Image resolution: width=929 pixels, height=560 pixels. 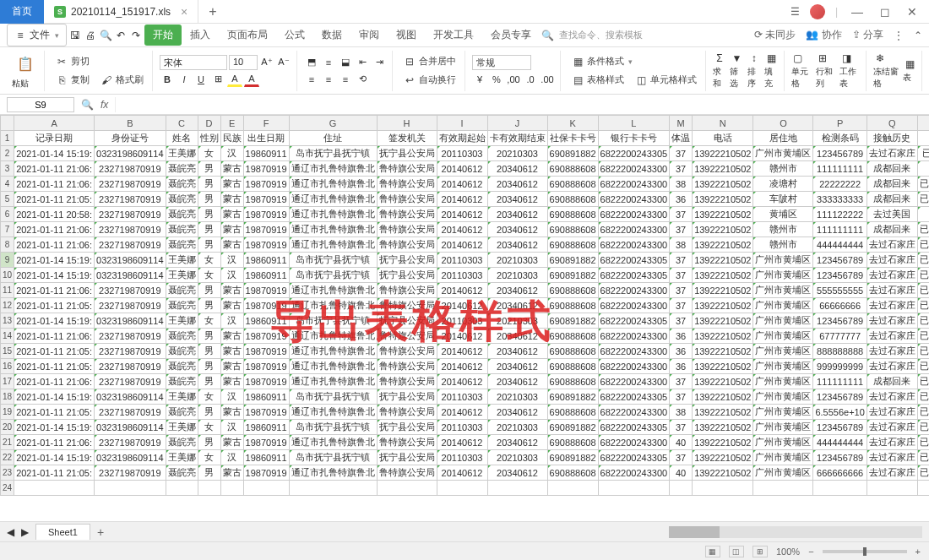 I want to click on cell: 37, so click(x=681, y=382).